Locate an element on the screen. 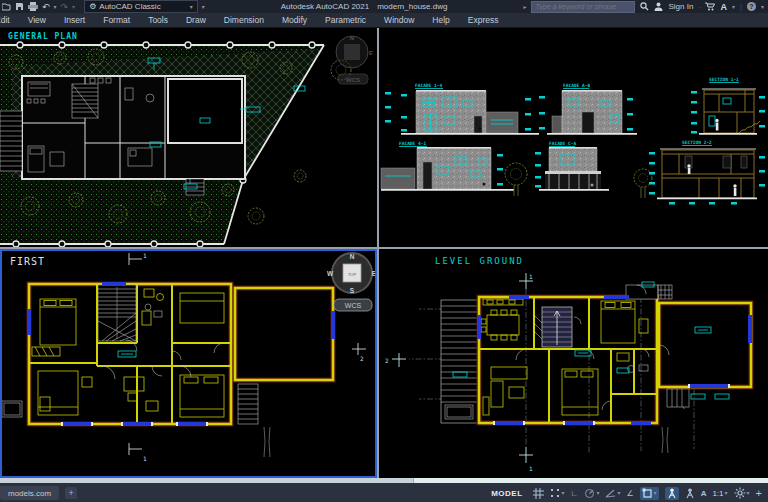 This screenshot has height=502, width=768. search-icon is located at coordinates (644, 6).